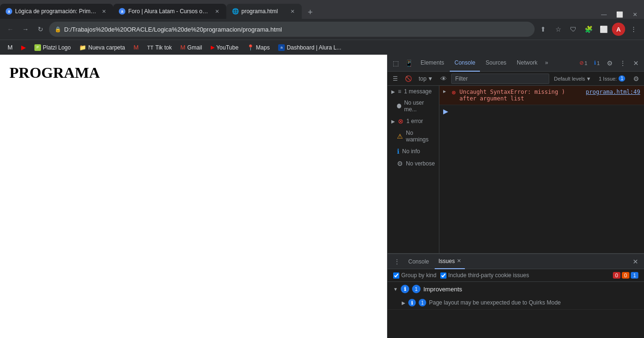 The height and width of the screenshot is (338, 644). What do you see at coordinates (413, 91) in the screenshot?
I see `sidebar-messages: ▶ ≡ 1 message` at bounding box center [413, 91].